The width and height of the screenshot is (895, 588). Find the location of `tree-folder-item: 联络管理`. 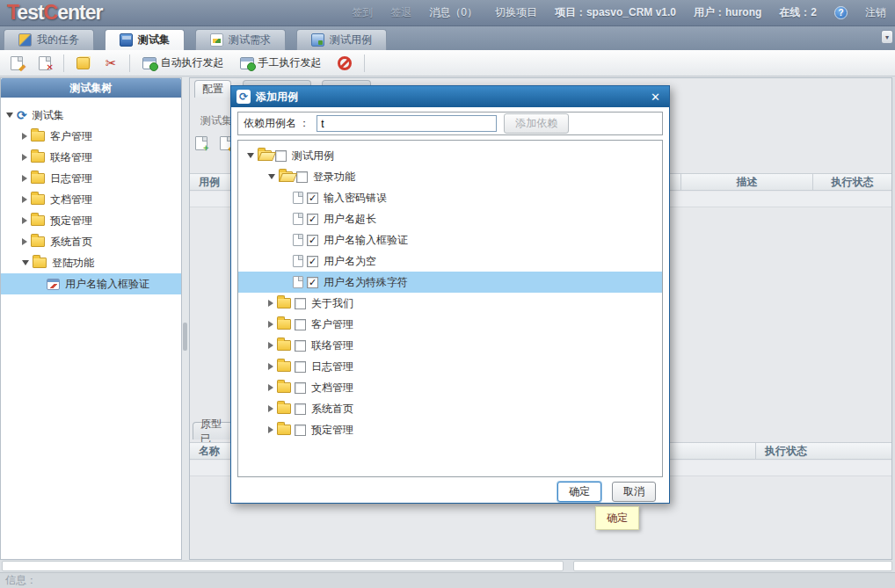

tree-folder-item: 联络管理 is located at coordinates (450, 345).